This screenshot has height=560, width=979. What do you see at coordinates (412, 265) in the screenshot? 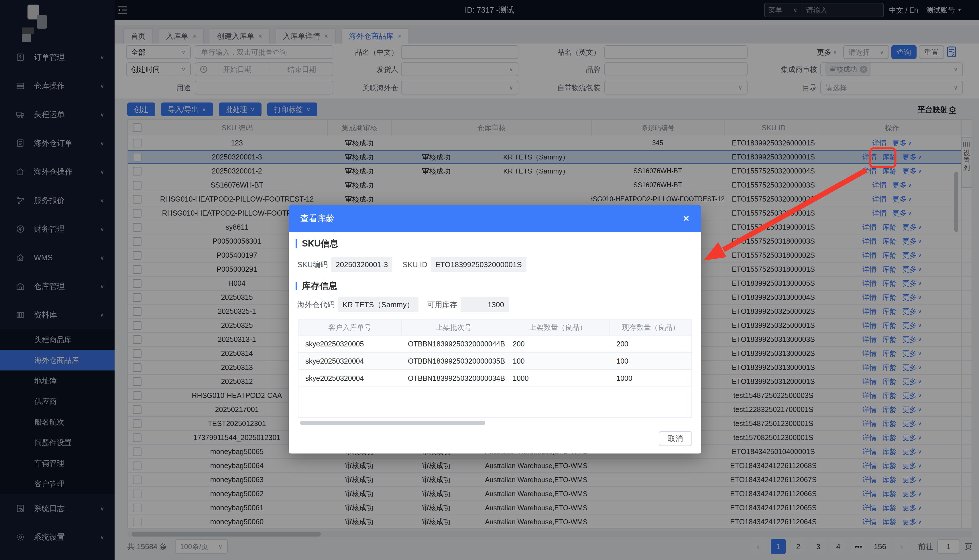
I see `sku-id-label: SKU ID` at bounding box center [412, 265].